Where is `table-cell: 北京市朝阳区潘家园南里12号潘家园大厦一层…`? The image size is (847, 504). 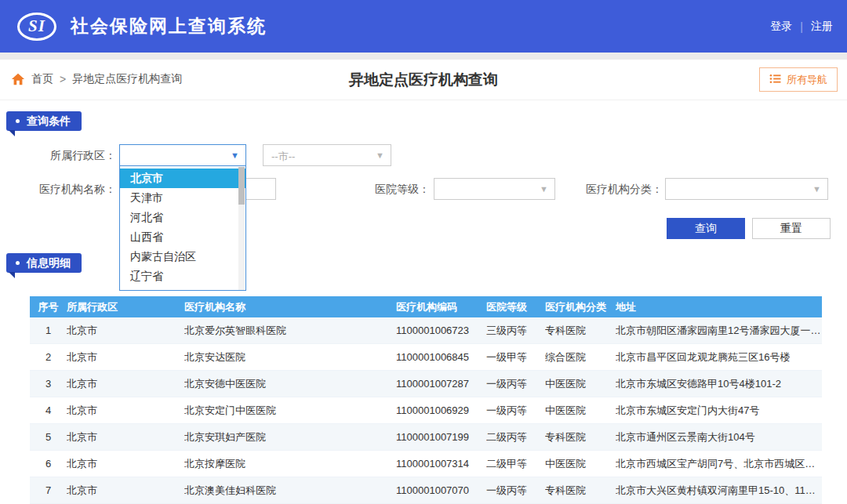
table-cell: 北京市朝阳区潘家园南里12号潘家园大厦一层… is located at coordinates (718, 331).